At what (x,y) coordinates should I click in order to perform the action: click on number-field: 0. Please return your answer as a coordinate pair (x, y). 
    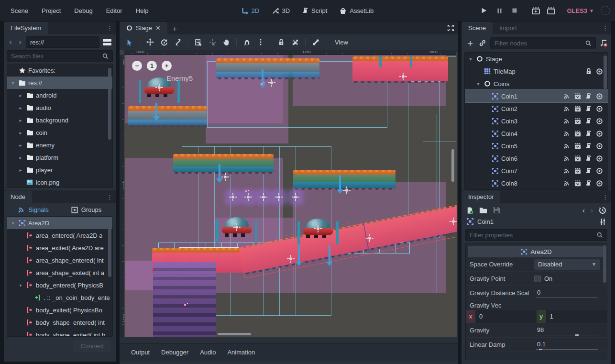
    Looking at the image, I should click on (567, 293).